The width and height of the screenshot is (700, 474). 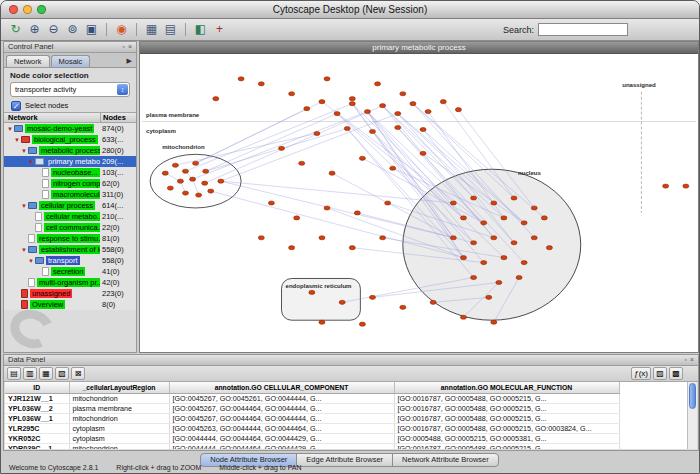 What do you see at coordinates (52, 118) in the screenshot?
I see `network-column-header: Network` at bounding box center [52, 118].